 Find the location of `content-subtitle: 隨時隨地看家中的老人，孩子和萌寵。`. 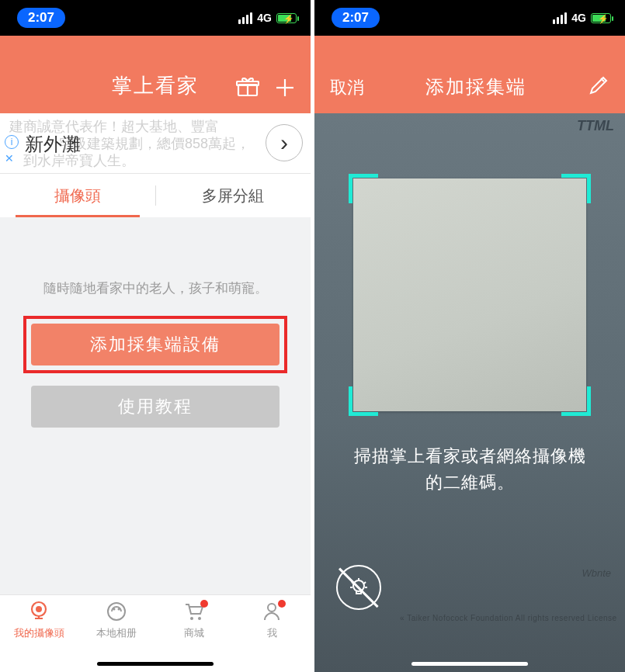

content-subtitle: 隨時隨地看家中的老人，孩子和萌寵。 is located at coordinates (155, 289).